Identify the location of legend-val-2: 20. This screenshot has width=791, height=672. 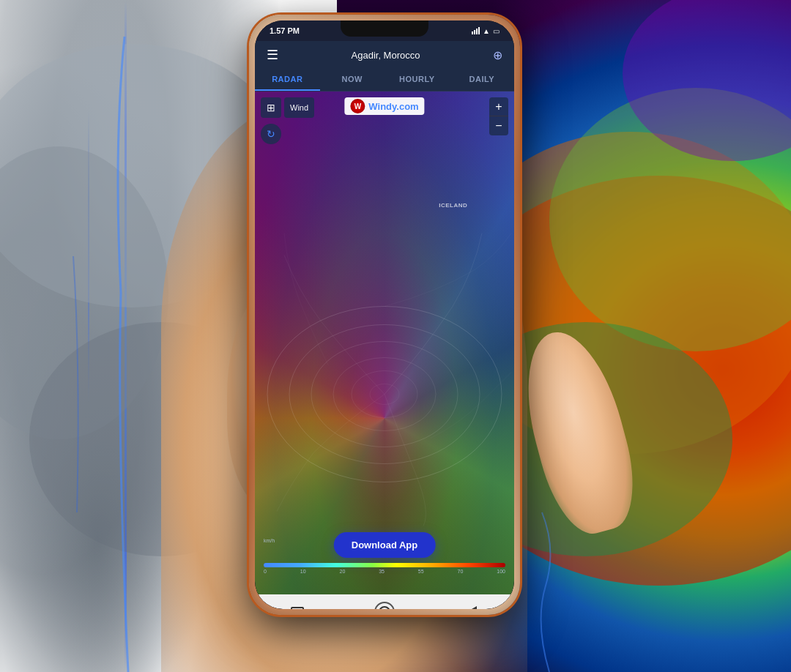
(342, 571).